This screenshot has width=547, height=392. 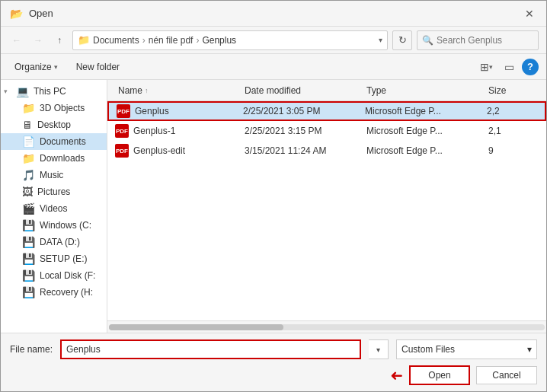 What do you see at coordinates (130, 91) in the screenshot?
I see `col-name-label: Name` at bounding box center [130, 91].